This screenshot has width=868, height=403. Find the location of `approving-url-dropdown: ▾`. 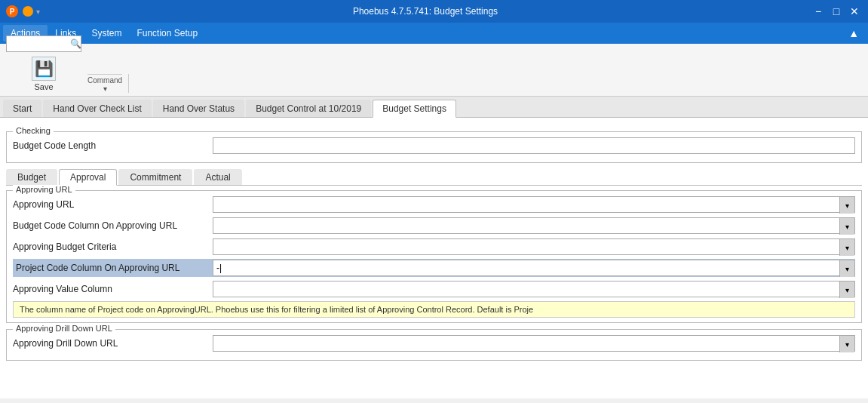

approving-url-dropdown: ▾ is located at coordinates (534, 205).